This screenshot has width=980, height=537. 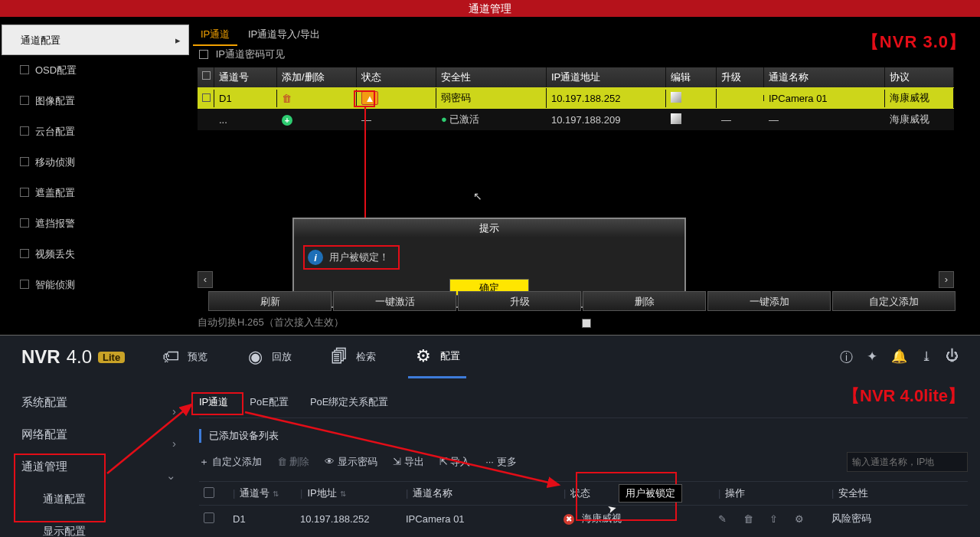 What do you see at coordinates (95, 224) in the screenshot?
I see `sidebar-item-tamper: 遮挡报警` at bounding box center [95, 224].